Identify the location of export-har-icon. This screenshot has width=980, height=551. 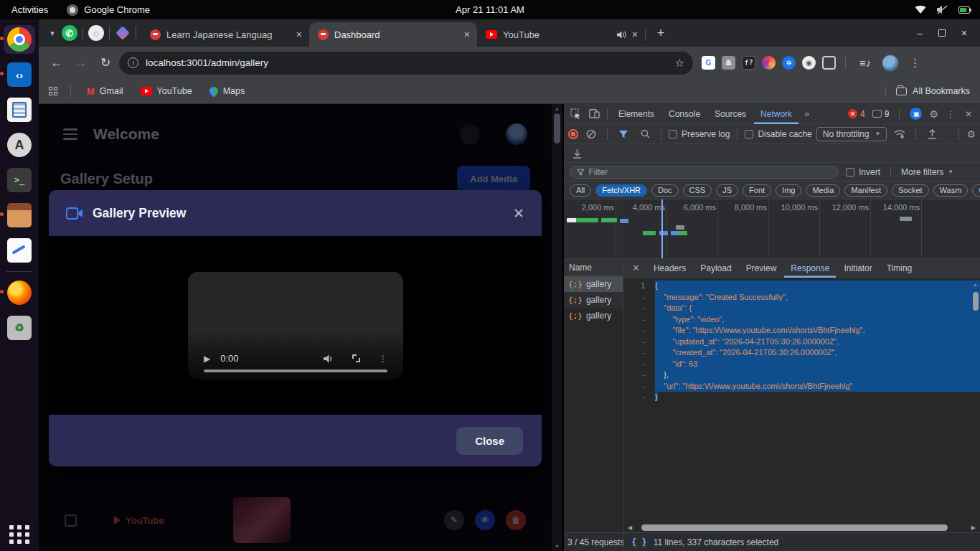
(577, 154).